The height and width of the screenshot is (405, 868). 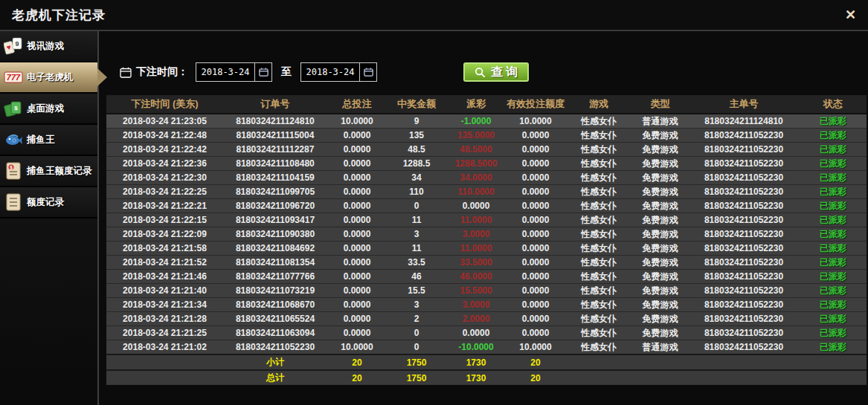 I want to click on summary-win-amount: 1750, so click(x=417, y=363).